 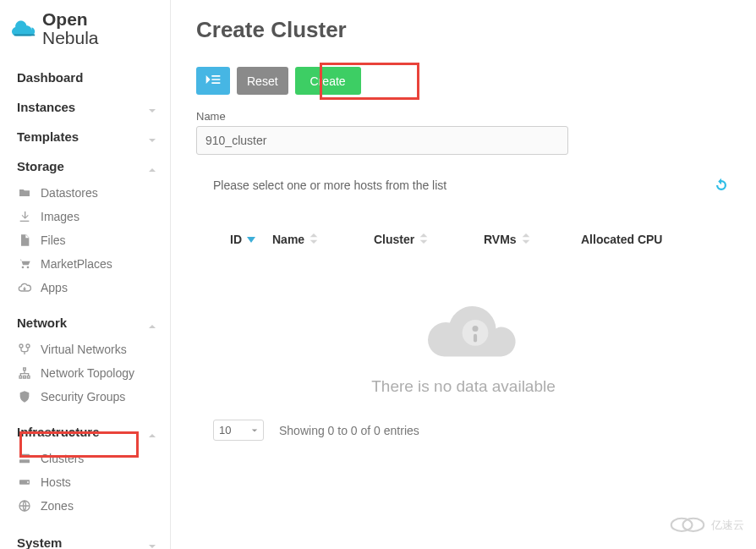 I want to click on sort-desc-icon, so click(x=251, y=239).